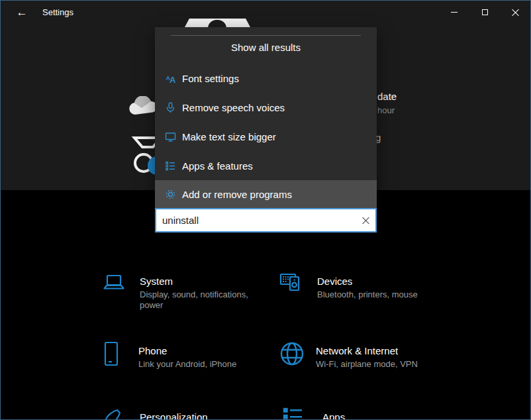 This screenshot has width=531, height=420. Describe the element at coordinates (292, 354) in the screenshot. I see `globe-icon` at that location.